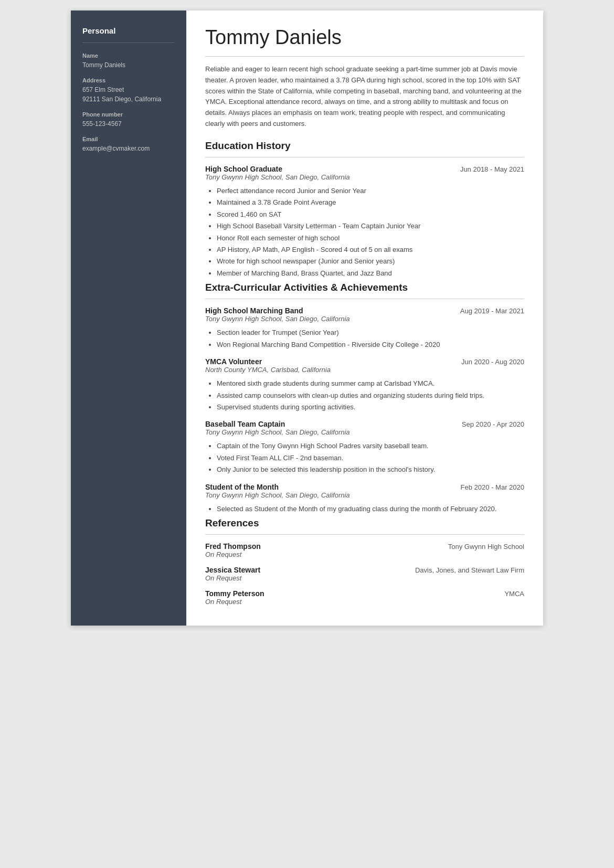 This screenshot has width=614, height=868. I want to click on edu-bullet-3: High School Baseball Varsity Letterman -…, so click(370, 226).